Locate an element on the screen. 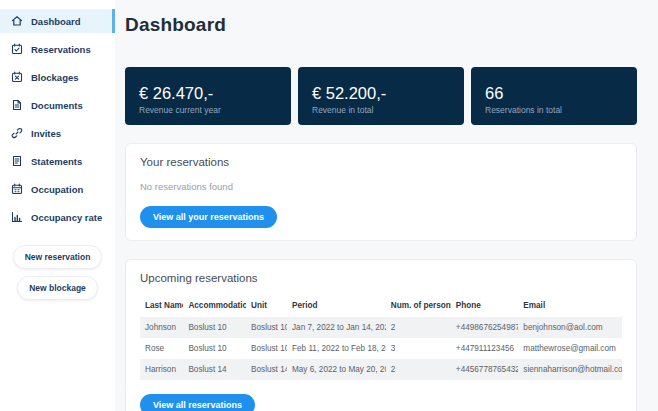  sidebar-item-label: Statements is located at coordinates (56, 162).